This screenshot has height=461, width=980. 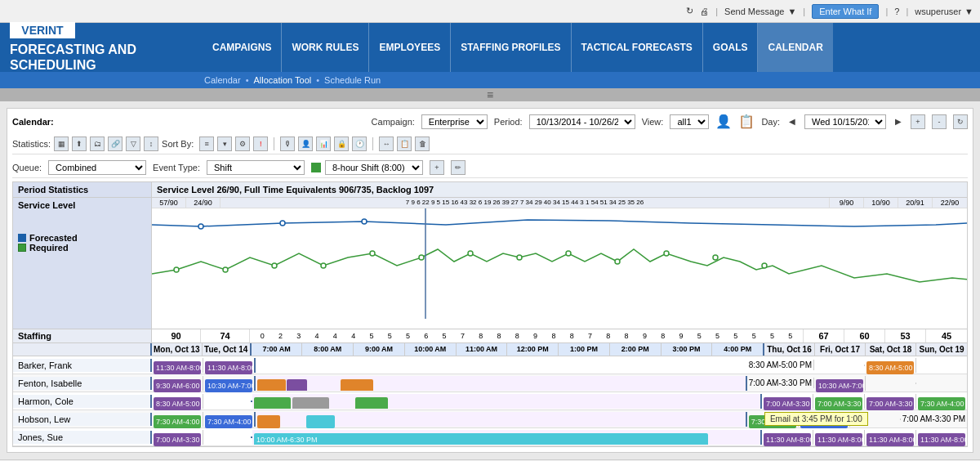 I want to click on edit-shift-icon: ✏, so click(x=458, y=168).